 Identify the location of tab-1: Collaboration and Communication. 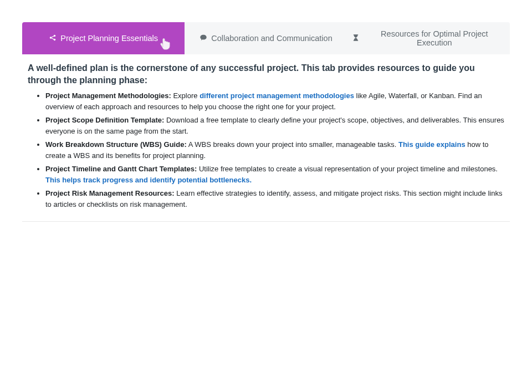
(266, 38).